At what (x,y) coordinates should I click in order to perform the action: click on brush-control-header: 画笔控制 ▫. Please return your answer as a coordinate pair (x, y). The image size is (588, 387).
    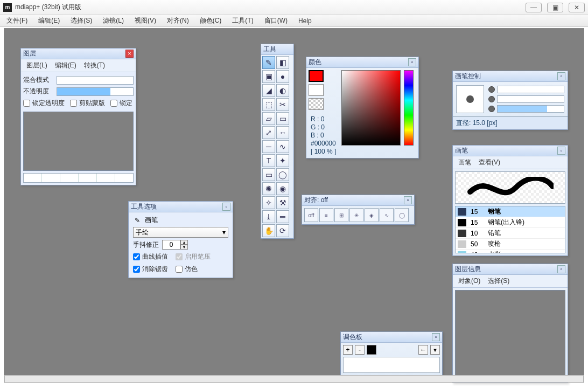
    Looking at the image, I should click on (510, 77).